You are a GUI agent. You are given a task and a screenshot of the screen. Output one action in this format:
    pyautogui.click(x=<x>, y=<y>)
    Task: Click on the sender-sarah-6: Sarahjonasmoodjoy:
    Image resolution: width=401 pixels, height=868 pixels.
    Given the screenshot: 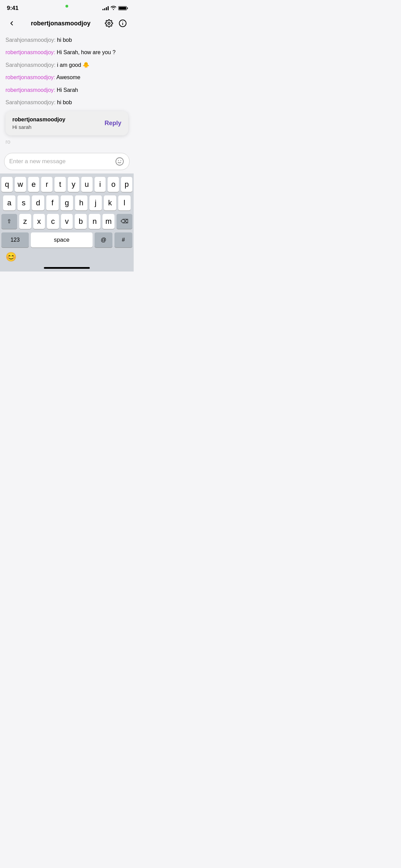 What is the action you would take?
    pyautogui.click(x=31, y=102)
    